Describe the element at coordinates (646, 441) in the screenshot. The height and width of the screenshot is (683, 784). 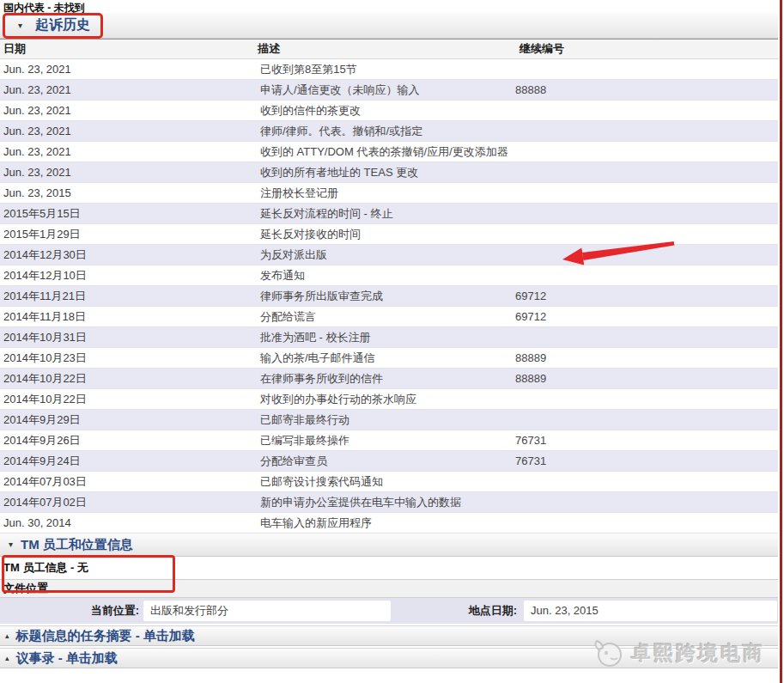
I see `cell-proceeding-number: 76731` at that location.